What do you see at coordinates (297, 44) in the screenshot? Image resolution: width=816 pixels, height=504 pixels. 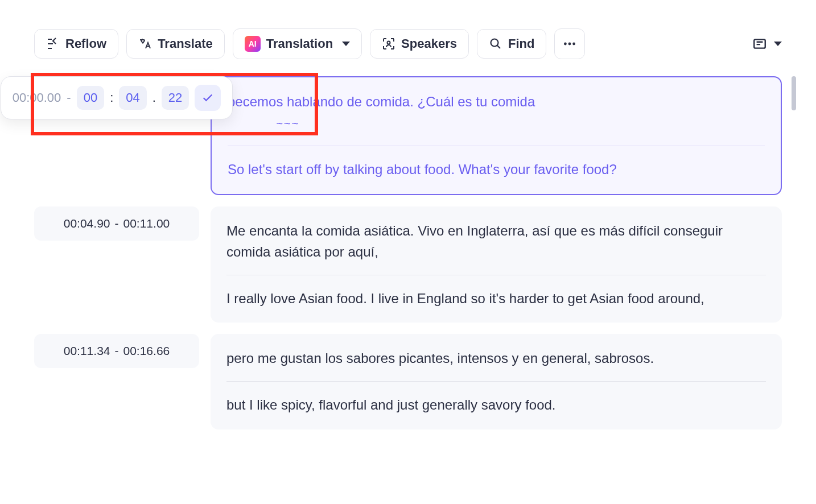 I see `translation-dropdown-button: AI Translation` at bounding box center [297, 44].